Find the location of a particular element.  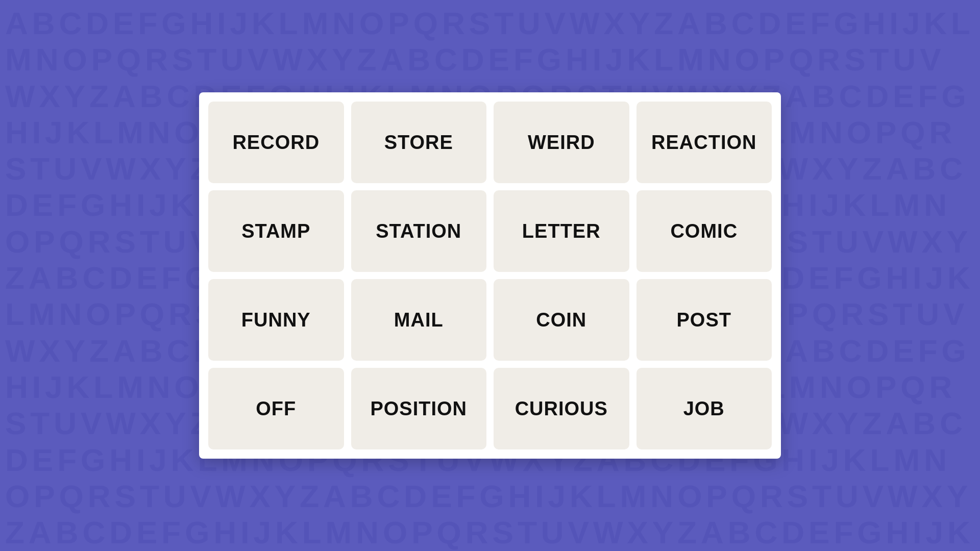

word-card-mail: MAIL is located at coordinates (419, 320).